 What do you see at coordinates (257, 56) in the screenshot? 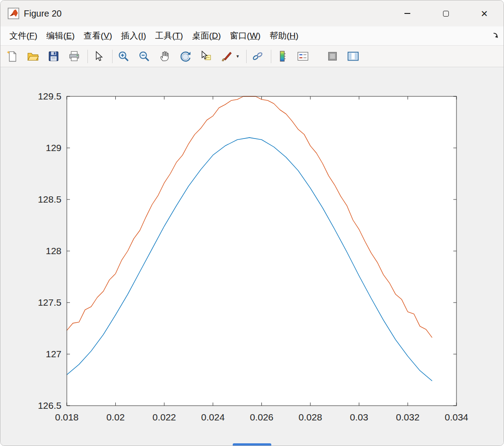
I see `link-icon` at bounding box center [257, 56].